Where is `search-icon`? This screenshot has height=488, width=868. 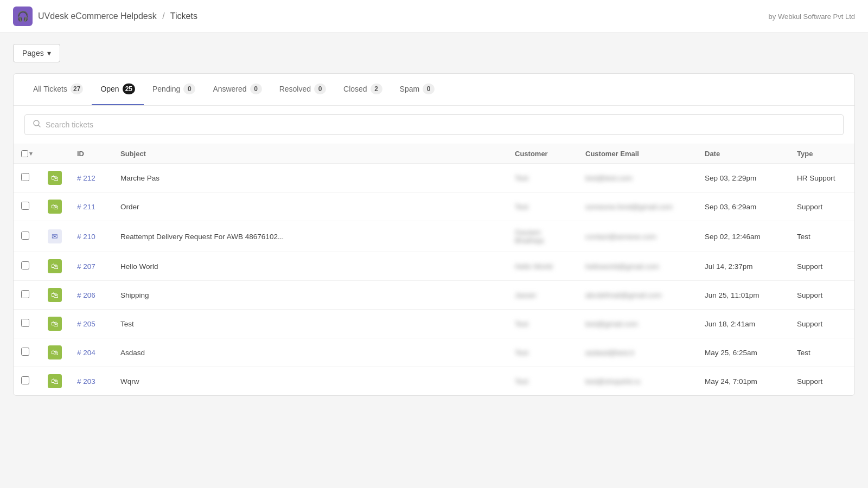 search-icon is located at coordinates (37, 125).